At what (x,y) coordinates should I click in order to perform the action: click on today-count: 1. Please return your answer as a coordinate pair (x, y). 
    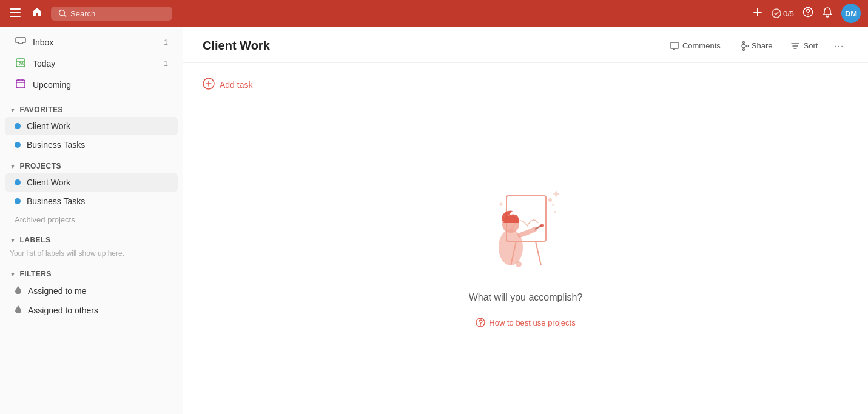
    Looking at the image, I should click on (166, 64).